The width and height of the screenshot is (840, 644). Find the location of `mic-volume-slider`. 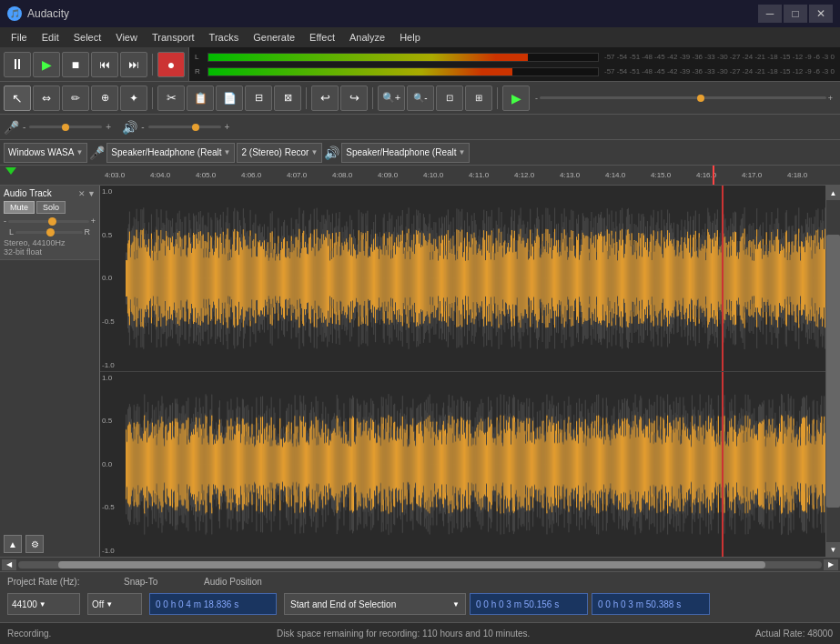

mic-volume-slider is located at coordinates (66, 127).